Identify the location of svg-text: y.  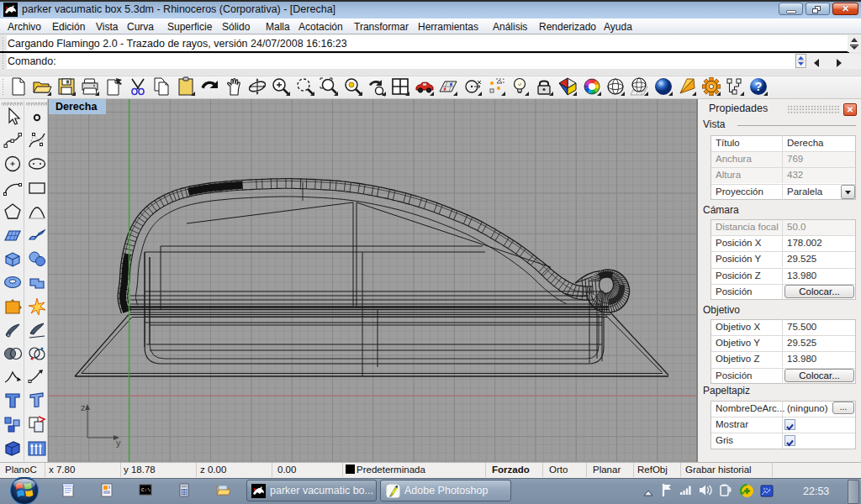
(119, 443).